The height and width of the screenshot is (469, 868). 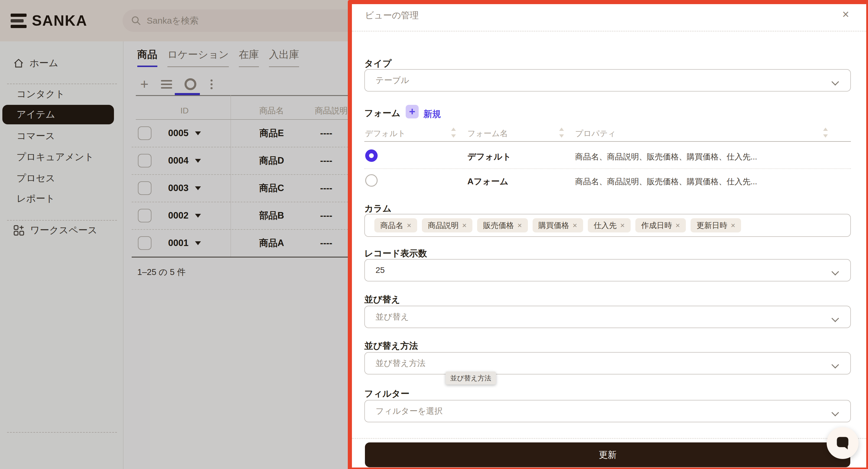 I want to click on form-row-divider, so click(x=608, y=169).